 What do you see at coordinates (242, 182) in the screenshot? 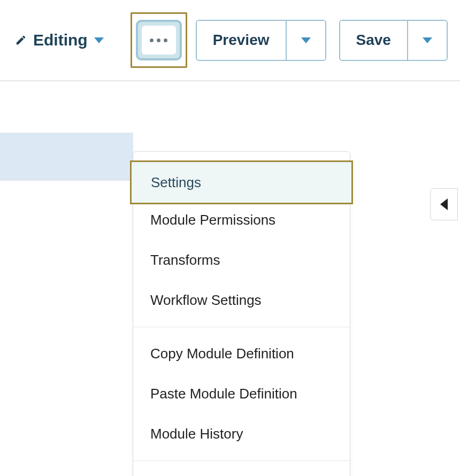
I see `menu-item-settings: Settings` at bounding box center [242, 182].